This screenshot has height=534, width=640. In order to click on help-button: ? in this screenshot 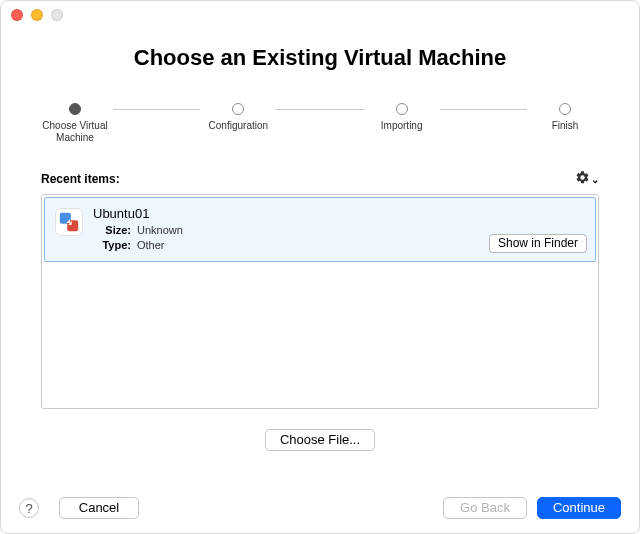, I will do `click(29, 508)`.